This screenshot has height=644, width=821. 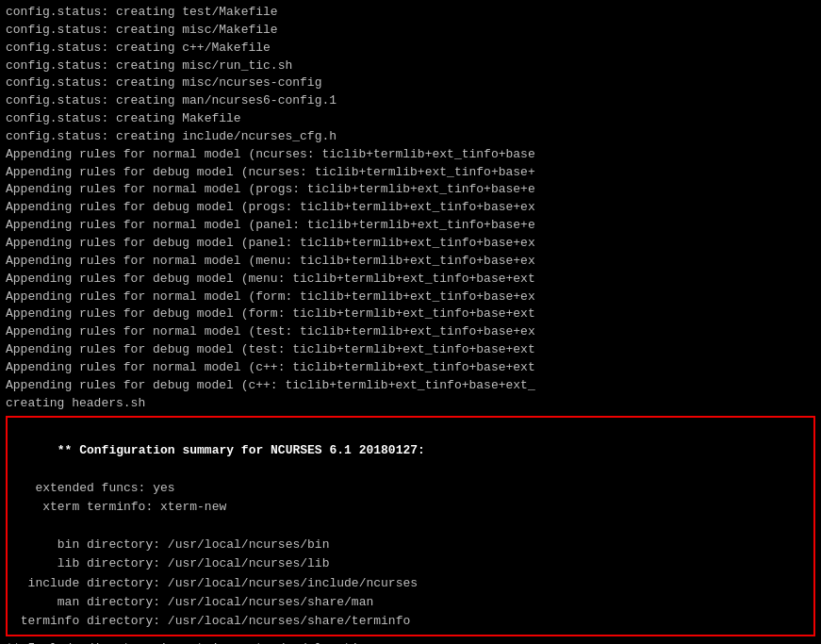 I want to click on summary-line-0: extended funcs: yes, so click(x=411, y=488).